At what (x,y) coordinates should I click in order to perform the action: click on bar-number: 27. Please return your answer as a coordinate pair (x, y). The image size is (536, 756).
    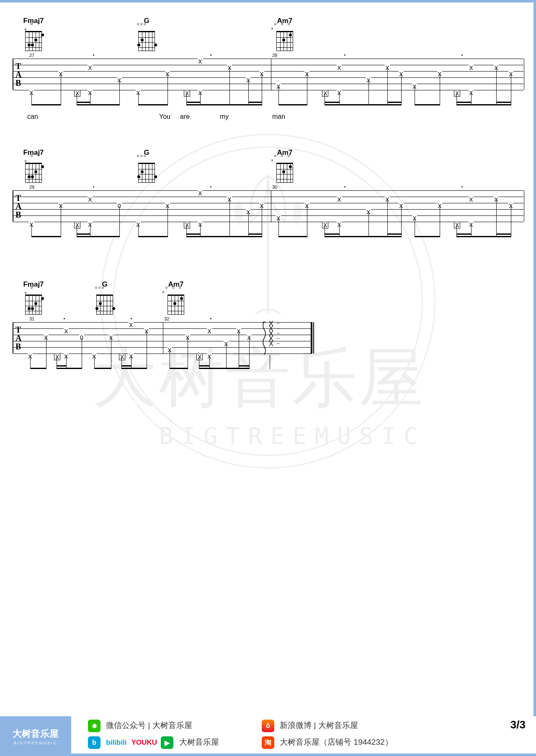
    Looking at the image, I should click on (32, 55).